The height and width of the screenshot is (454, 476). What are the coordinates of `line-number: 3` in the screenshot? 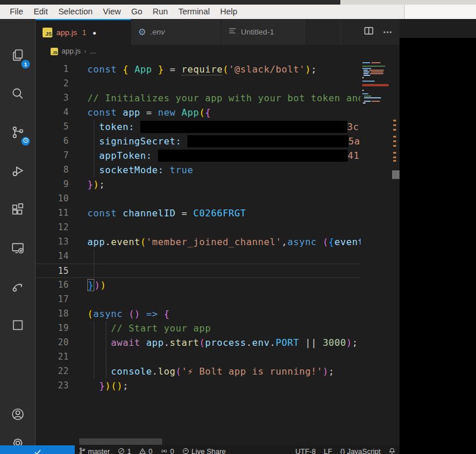 It's located at (52, 98).